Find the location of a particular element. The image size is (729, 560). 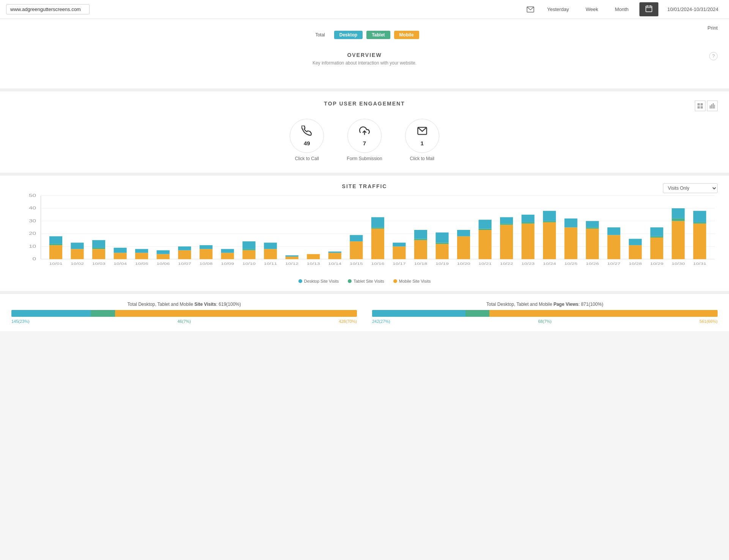

svg-text: 10/30 is located at coordinates (678, 263).